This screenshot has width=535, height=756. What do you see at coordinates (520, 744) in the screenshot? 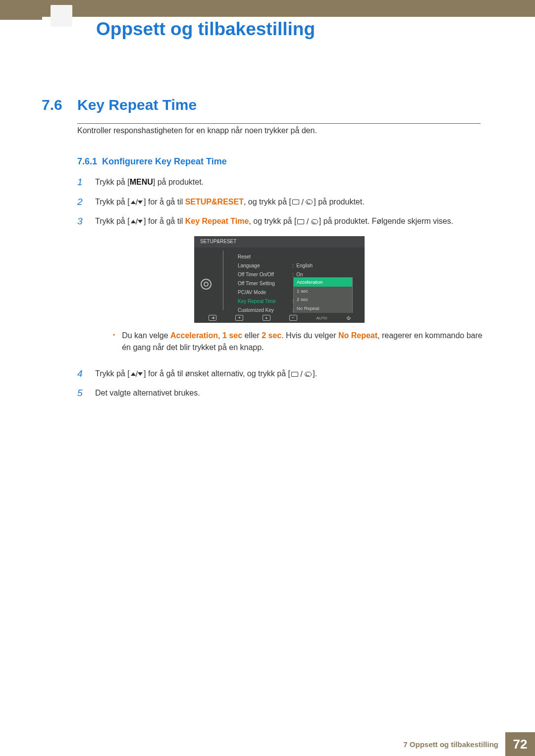
I see `page-number: 72` at bounding box center [520, 744].